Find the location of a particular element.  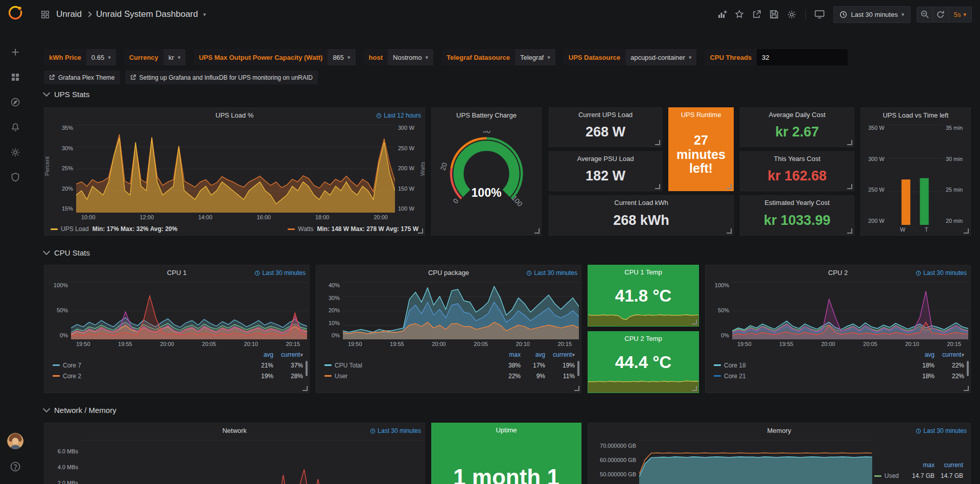

legend-header: current is located at coordinates (949, 465).